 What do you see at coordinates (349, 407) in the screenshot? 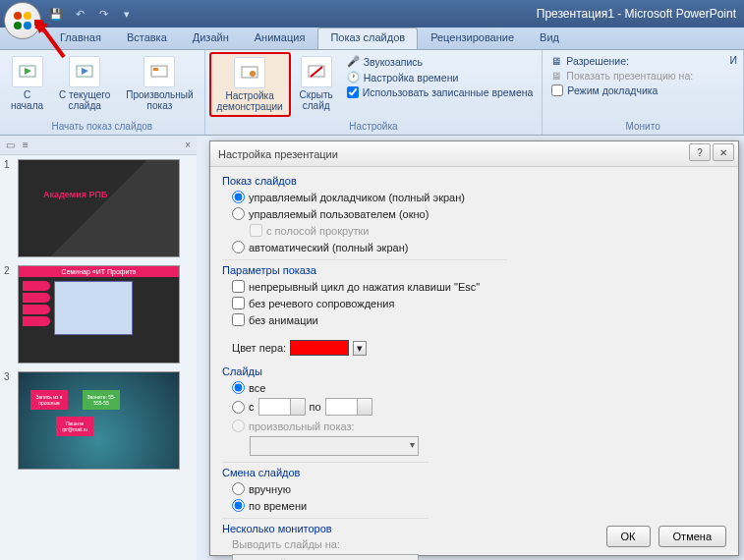
I see `to-spinner` at bounding box center [349, 407].